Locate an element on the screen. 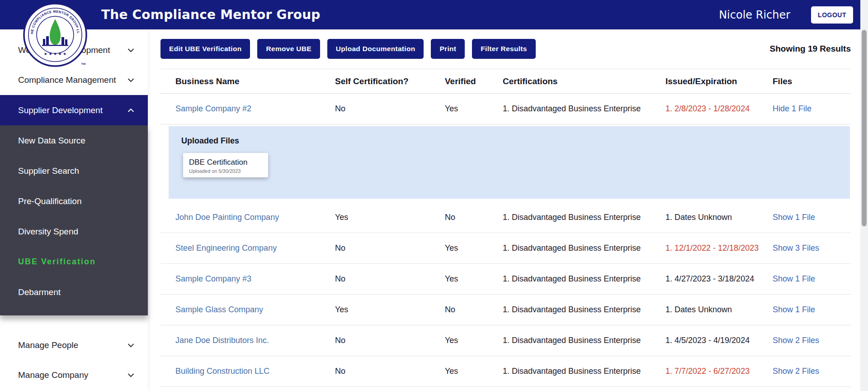 The width and height of the screenshot is (868, 391). sidebar-item-label: Diversity Spend is located at coordinates (48, 232).